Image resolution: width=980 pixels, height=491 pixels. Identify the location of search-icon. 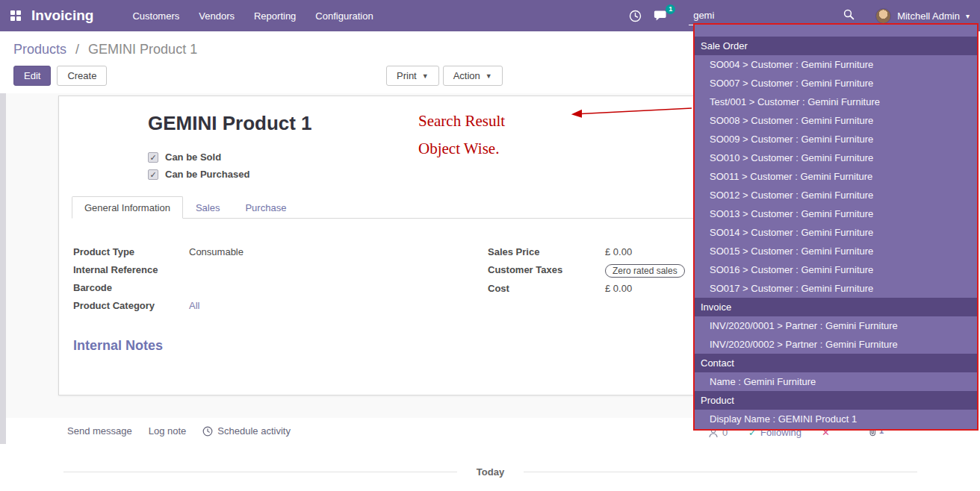
(849, 16).